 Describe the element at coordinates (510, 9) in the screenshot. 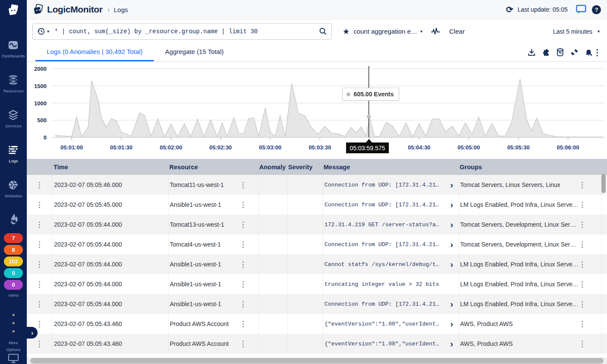

I see `refresh-icon: ⟳` at that location.